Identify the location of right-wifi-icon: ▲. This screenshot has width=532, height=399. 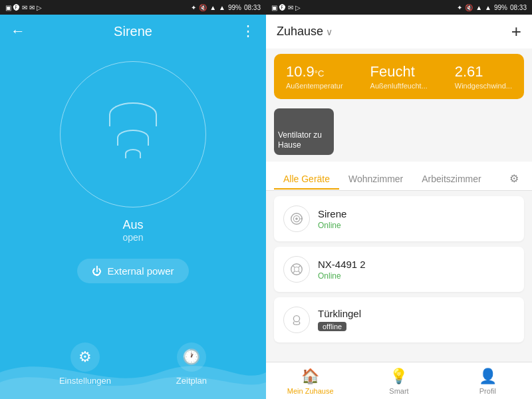
(488, 8).